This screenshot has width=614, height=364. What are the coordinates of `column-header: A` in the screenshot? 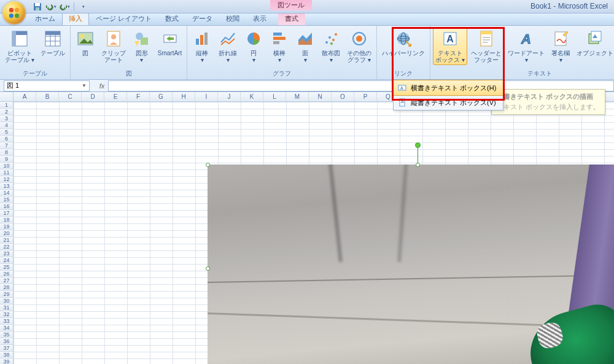 It's located at (25, 97).